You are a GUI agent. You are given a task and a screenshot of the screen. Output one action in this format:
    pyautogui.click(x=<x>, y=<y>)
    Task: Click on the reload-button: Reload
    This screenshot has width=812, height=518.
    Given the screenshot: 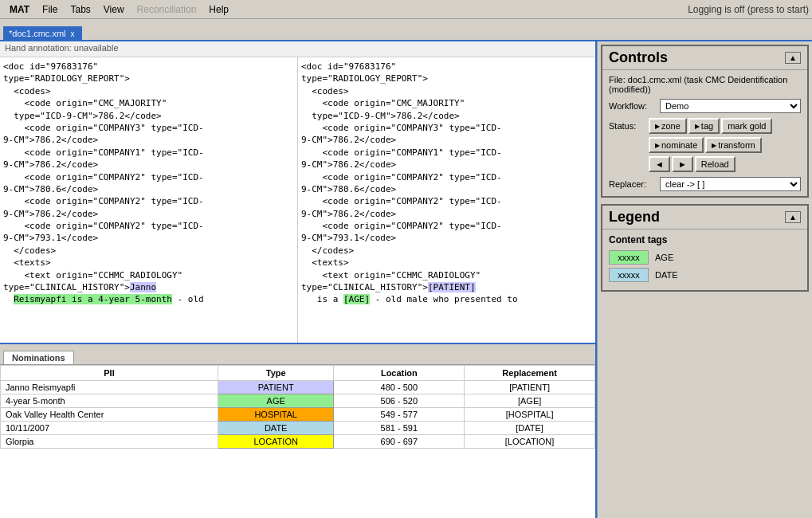 What is the action you would take?
    pyautogui.click(x=716, y=164)
    